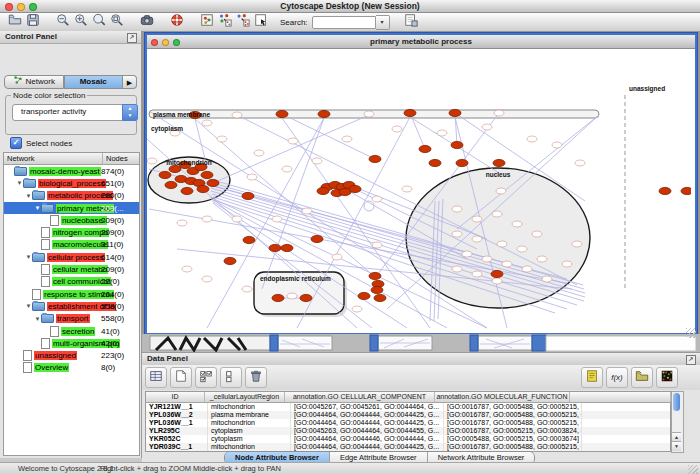 This screenshot has width=700, height=474. Describe the element at coordinates (72, 294) in the screenshot. I see `tree-item-response-to-stimulu: response to stimulu264(0)` at that location.